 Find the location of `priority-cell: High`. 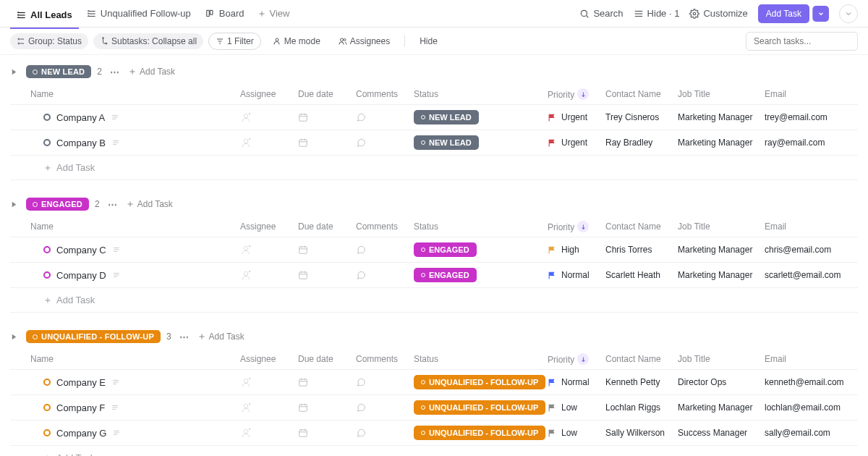

priority-cell: High is located at coordinates (576, 250).